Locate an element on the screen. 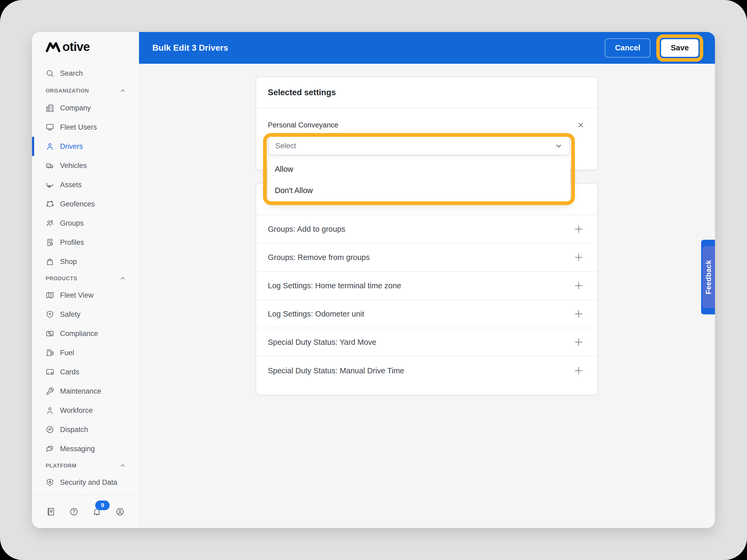 The image size is (747, 560). row-label: Special Duty Status: Manual Drive Time is located at coordinates (336, 371).